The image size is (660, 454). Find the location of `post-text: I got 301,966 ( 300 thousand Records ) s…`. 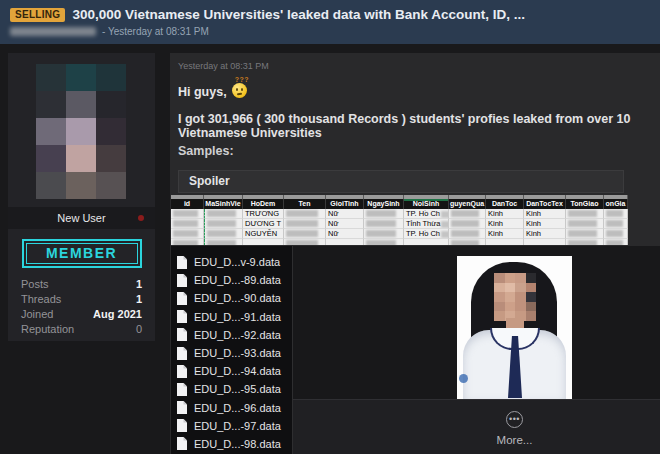

post-text: I got 301,966 ( 300 thousand Records ) s… is located at coordinates (416, 126).